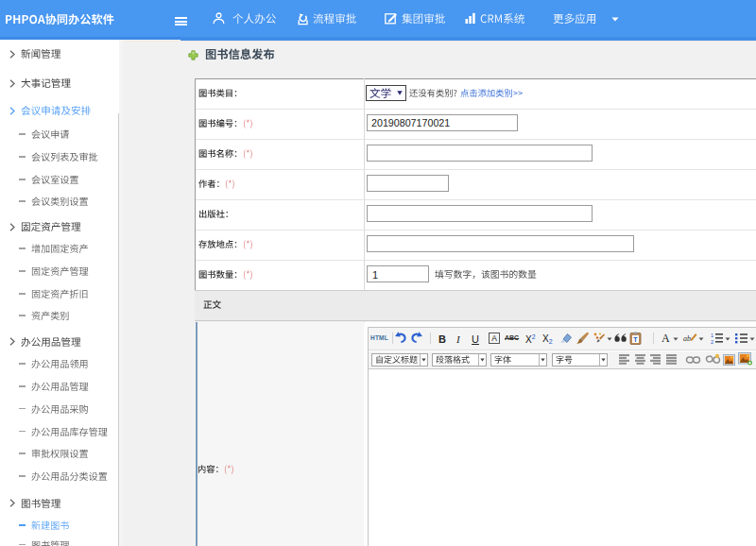  What do you see at coordinates (635, 340) in the screenshot?
I see `svg-text: T` at bounding box center [635, 340].